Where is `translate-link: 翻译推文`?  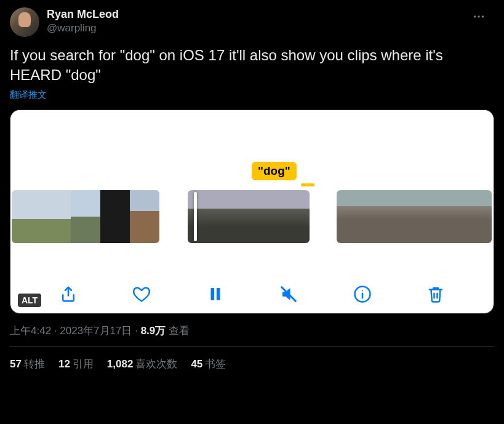 translate-link: 翻译推文 is located at coordinates (252, 95).